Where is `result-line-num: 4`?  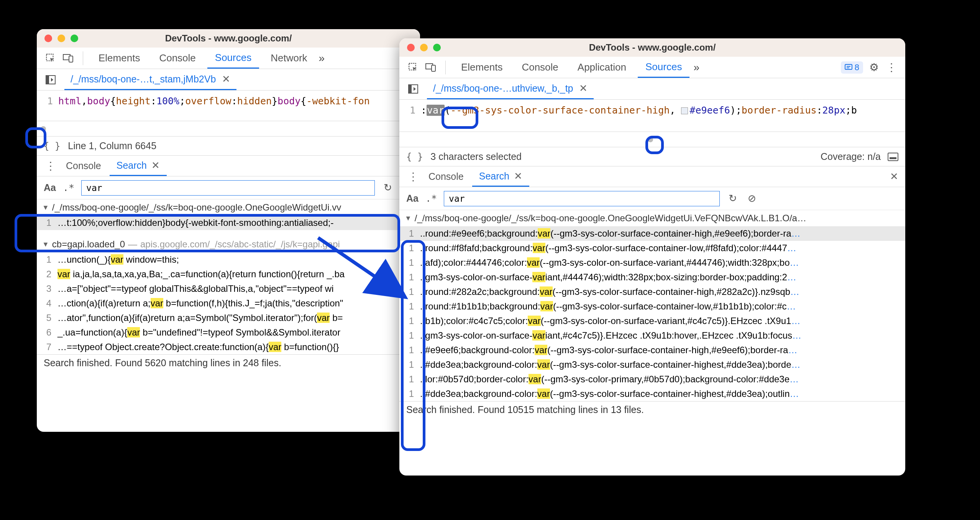
result-line-num: 4 is located at coordinates (50, 303).